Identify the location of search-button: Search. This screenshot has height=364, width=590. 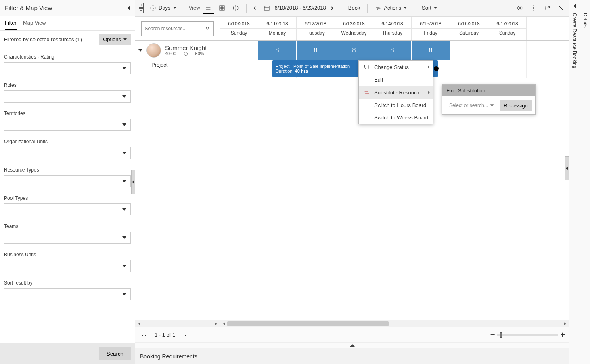
(115, 354).